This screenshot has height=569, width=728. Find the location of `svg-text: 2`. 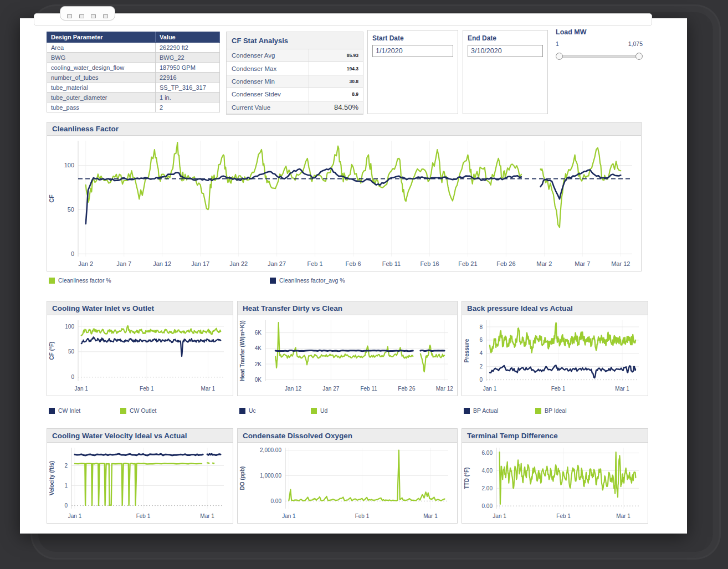

svg-text: 2 is located at coordinates (481, 367).